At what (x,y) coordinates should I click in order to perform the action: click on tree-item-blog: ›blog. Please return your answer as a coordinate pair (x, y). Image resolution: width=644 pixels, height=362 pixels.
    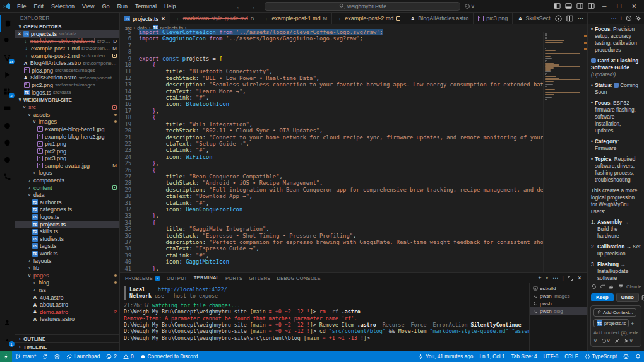
    Looking at the image, I should click on (67, 283).